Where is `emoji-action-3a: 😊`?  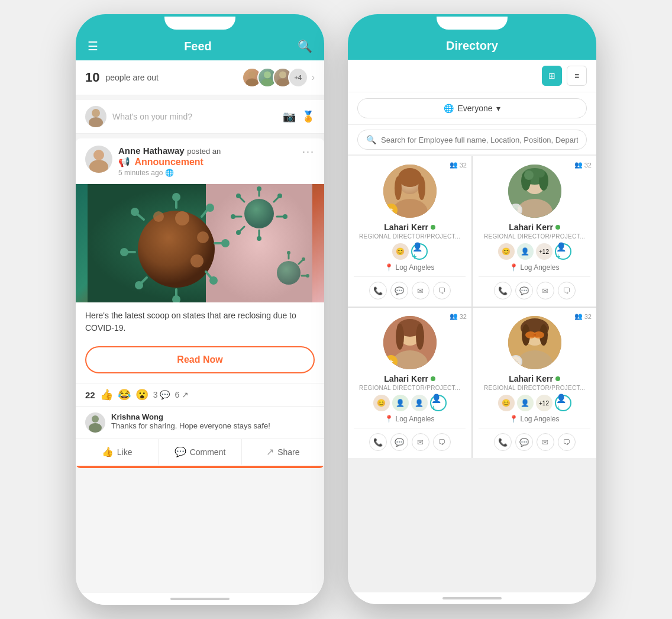 emoji-action-3a: 😊 is located at coordinates (382, 403).